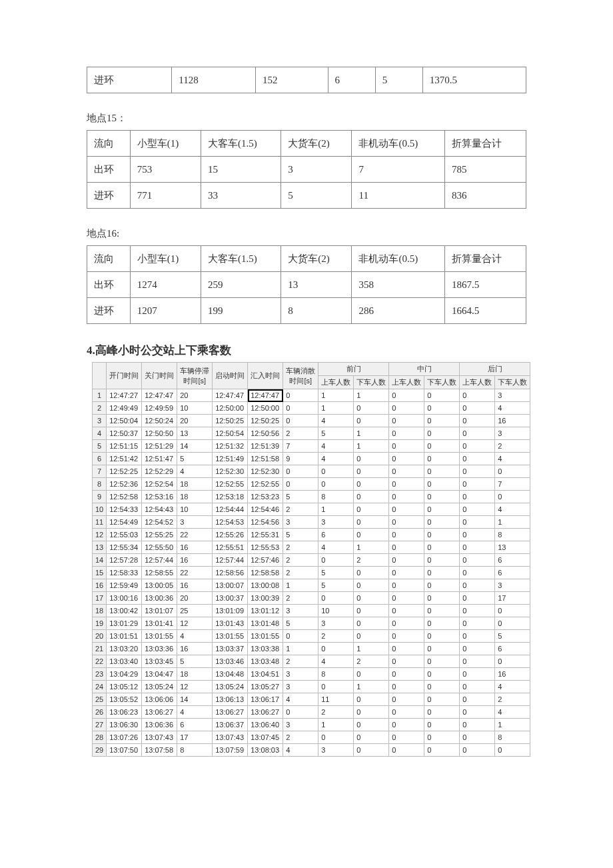 The height and width of the screenshot is (868, 613). I want to click on bus-cell: 12:49:59, so click(160, 408).